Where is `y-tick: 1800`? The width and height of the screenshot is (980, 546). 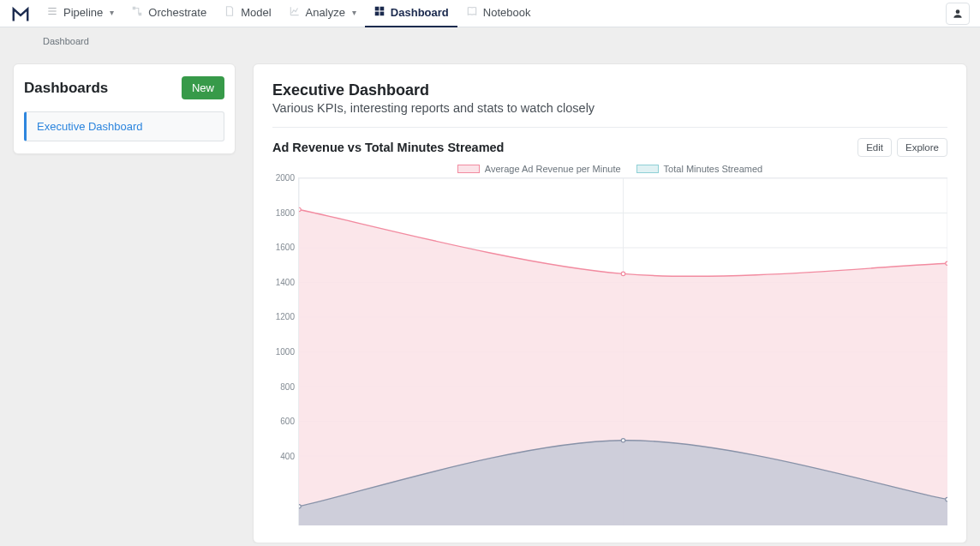
y-tick: 1800 is located at coordinates (285, 213).